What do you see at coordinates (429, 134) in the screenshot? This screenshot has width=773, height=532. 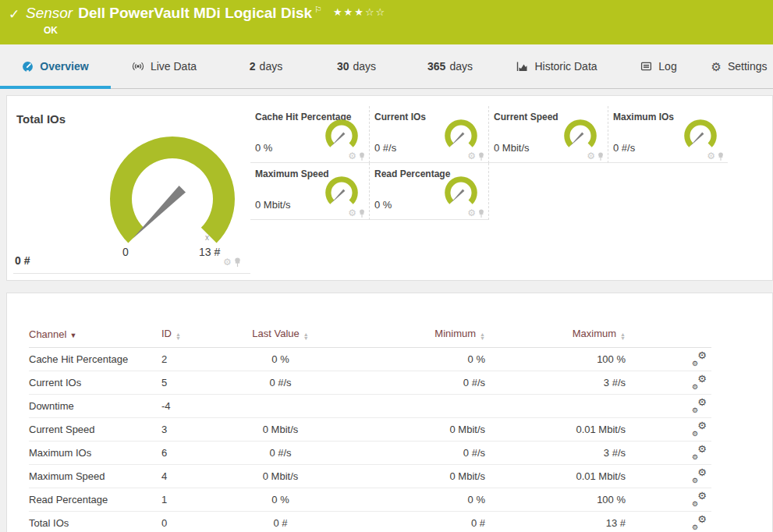 I see `gauge-current-ios: Current IOs 0 #/s ⚙` at bounding box center [429, 134].